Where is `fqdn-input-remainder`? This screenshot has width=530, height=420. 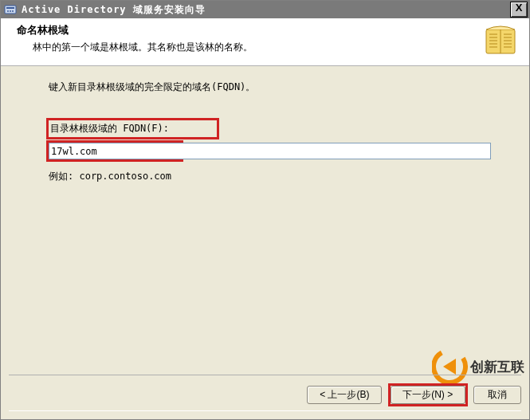 fqdn-input-remainder is located at coordinates (336, 151).